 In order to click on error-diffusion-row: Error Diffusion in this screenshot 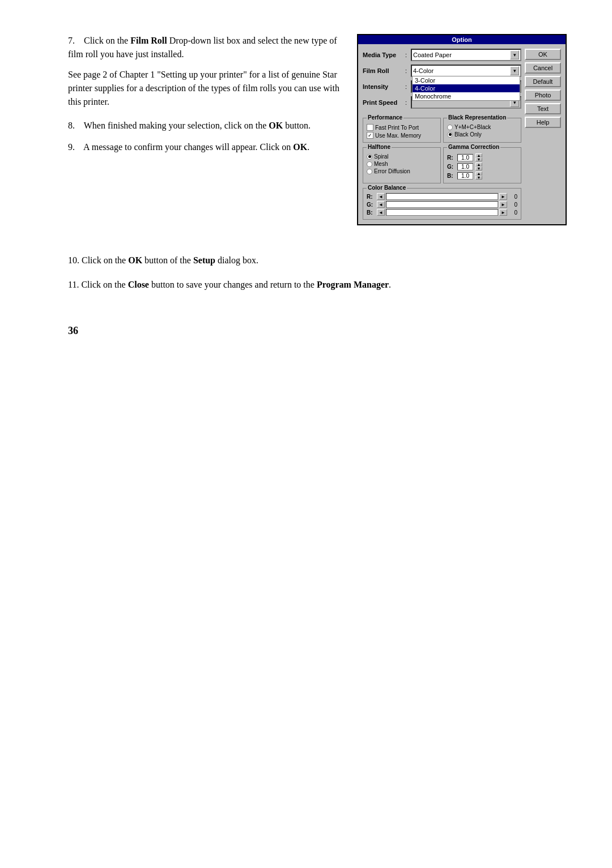, I will do `click(402, 171)`.